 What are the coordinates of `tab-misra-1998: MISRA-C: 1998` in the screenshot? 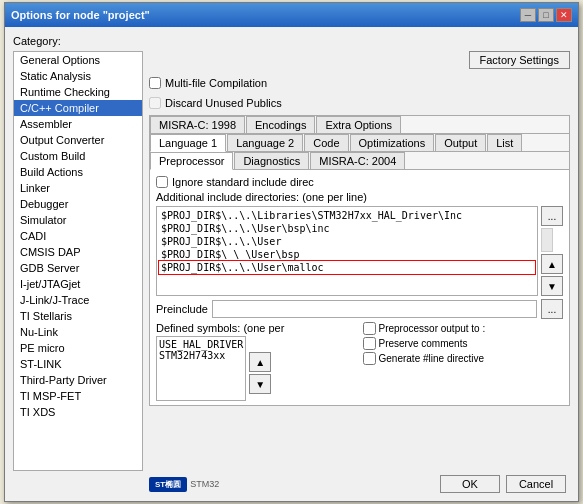 It's located at (198, 124).